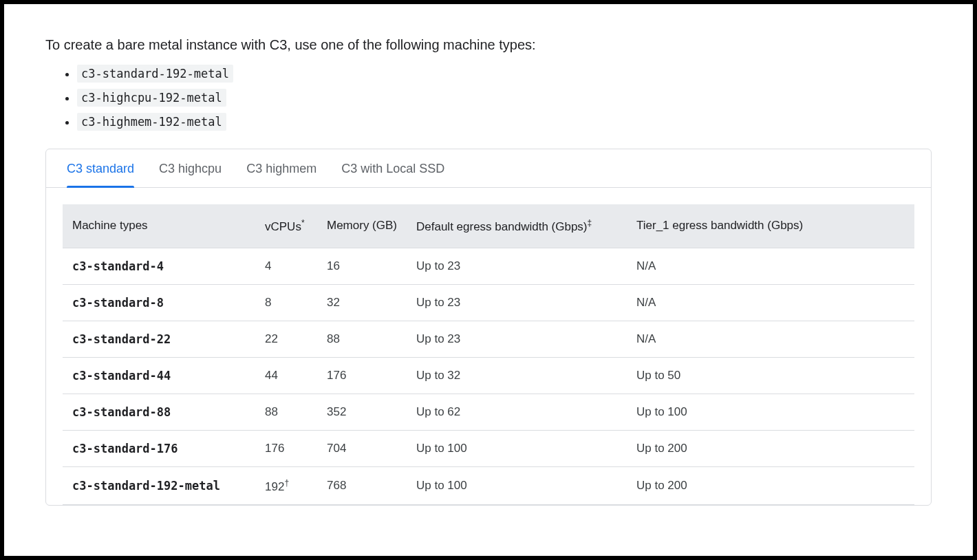 This screenshot has height=560, width=977. I want to click on header-vcpus: vCPUs*, so click(286, 226).